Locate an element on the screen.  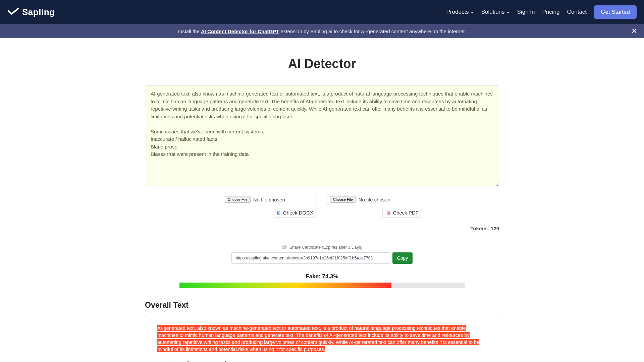
nav-right: Products Solutions Sign In Pricing Conta… is located at coordinates (541, 12).